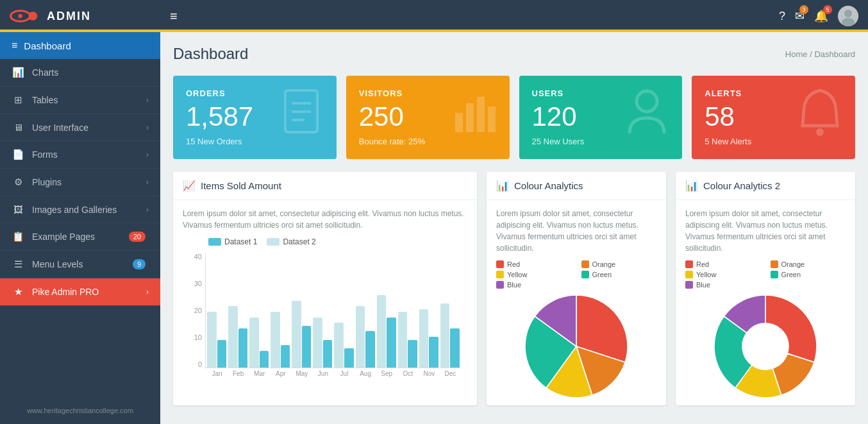  Describe the element at coordinates (80, 237) in the screenshot. I see `sidebar-item-example-pages: 📋 Example Pages 20` at that location.